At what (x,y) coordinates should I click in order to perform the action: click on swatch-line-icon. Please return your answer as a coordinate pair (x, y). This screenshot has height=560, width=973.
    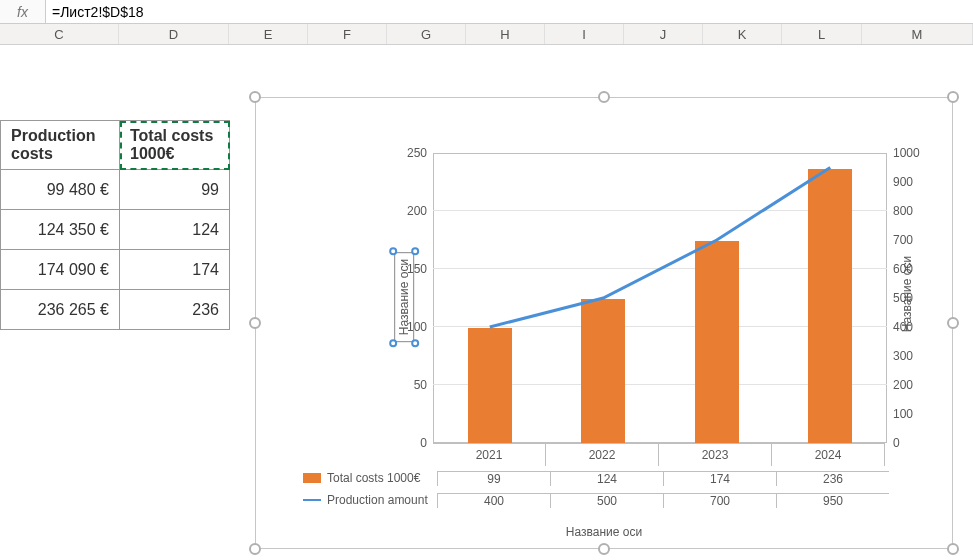
    Looking at the image, I should click on (312, 500).